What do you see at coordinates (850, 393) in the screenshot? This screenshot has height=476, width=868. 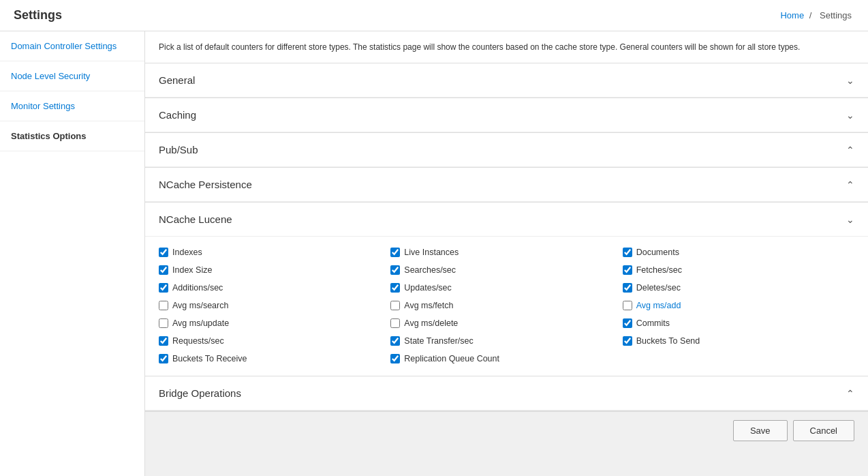 I see `chevron-up-icon-bridge-operations: ⌃` at bounding box center [850, 393].